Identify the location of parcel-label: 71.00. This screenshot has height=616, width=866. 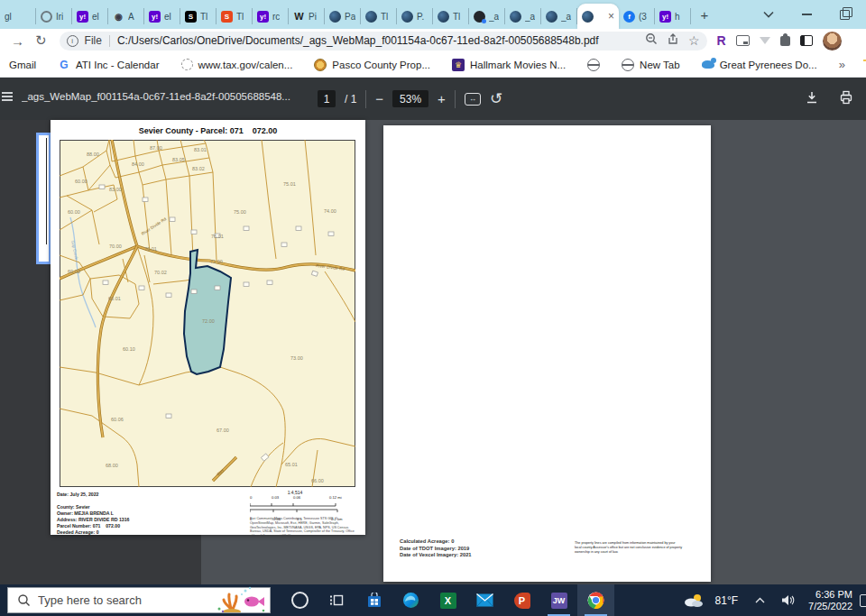
(216, 262).